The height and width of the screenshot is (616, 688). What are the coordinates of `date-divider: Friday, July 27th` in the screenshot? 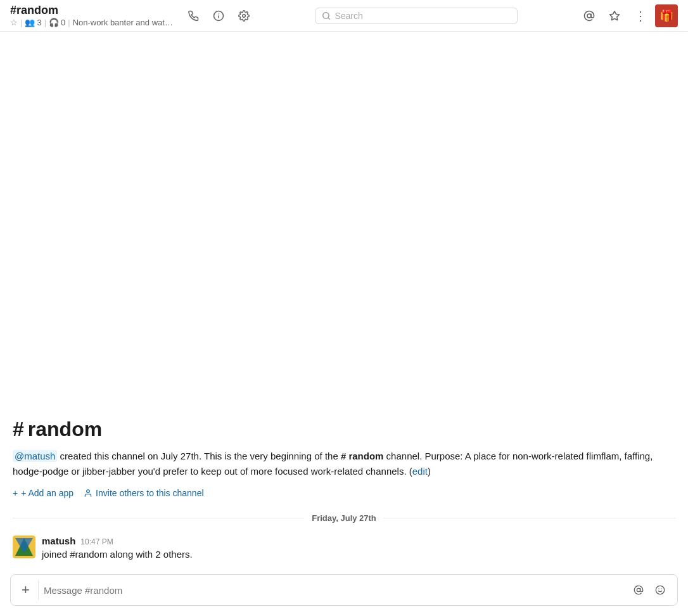 It's located at (344, 518).